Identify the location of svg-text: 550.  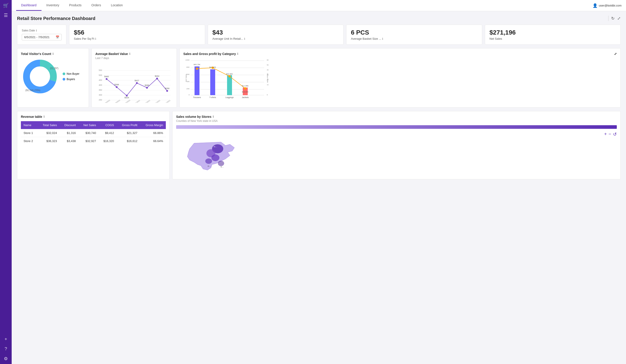
(100, 70).